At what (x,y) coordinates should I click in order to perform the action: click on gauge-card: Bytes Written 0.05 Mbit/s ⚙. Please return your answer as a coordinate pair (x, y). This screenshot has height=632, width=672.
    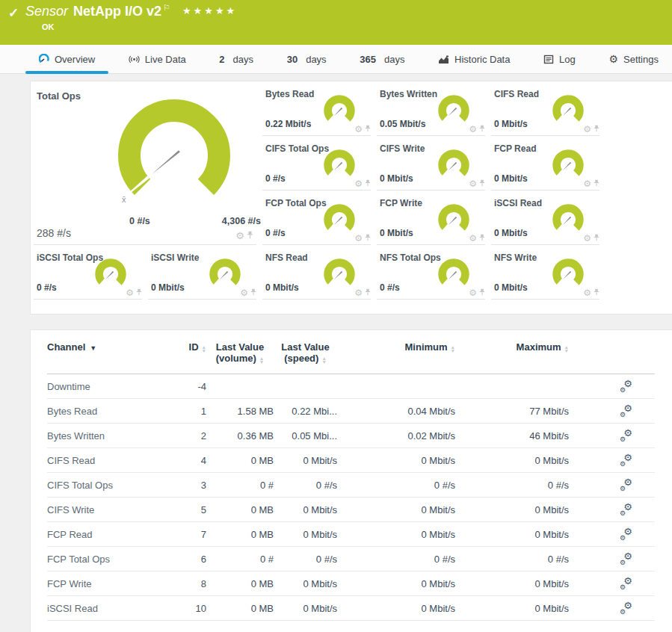
    Looking at the image, I should click on (431, 109).